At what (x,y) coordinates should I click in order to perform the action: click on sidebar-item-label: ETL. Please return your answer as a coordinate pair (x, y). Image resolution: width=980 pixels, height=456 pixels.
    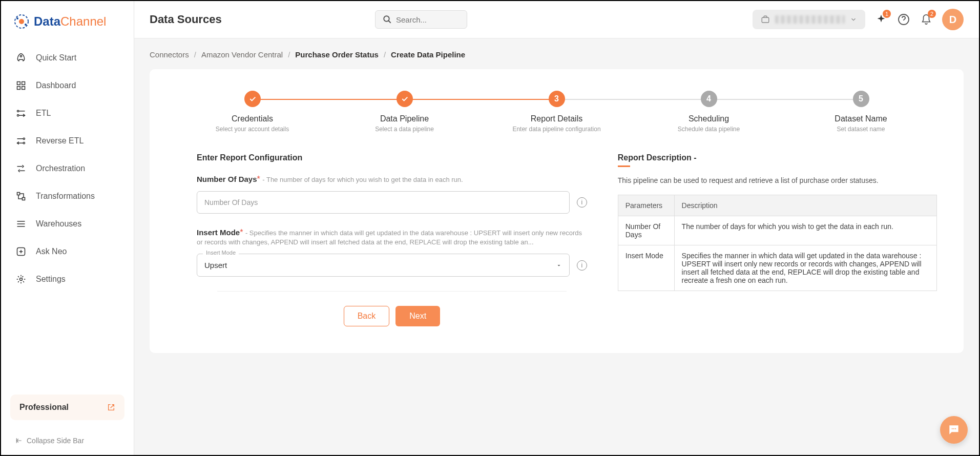
    Looking at the image, I should click on (43, 113).